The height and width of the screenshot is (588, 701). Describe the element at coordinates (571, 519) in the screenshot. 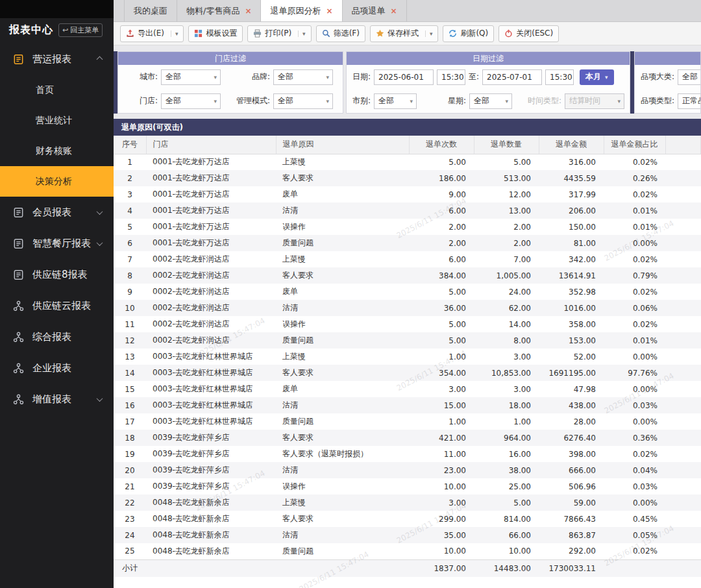

I see `cell-amount: 7866.43` at that location.